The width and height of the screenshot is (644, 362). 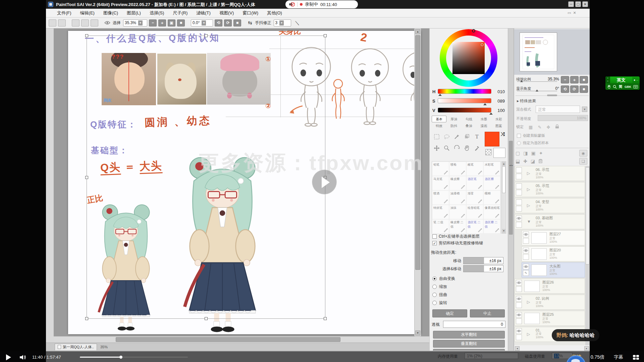 What do you see at coordinates (578, 4) in the screenshot?
I see `maximize-button: ▢` at bounding box center [578, 4].